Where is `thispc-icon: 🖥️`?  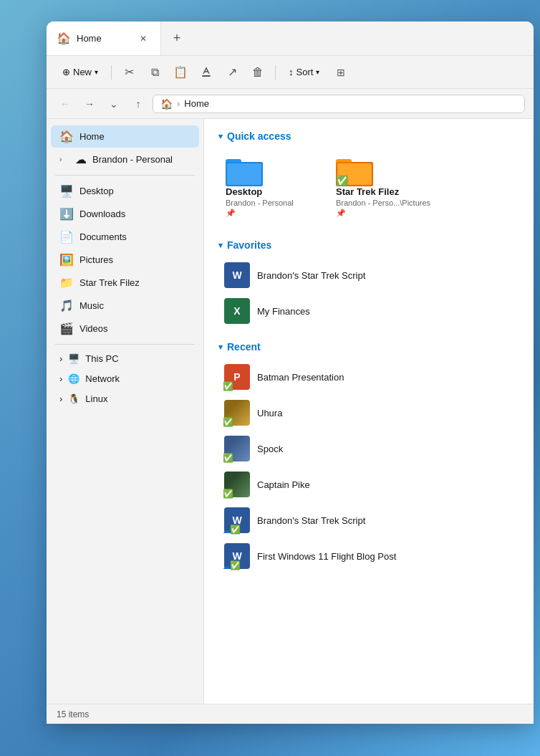
thispc-icon: 🖥️ is located at coordinates (74, 358).